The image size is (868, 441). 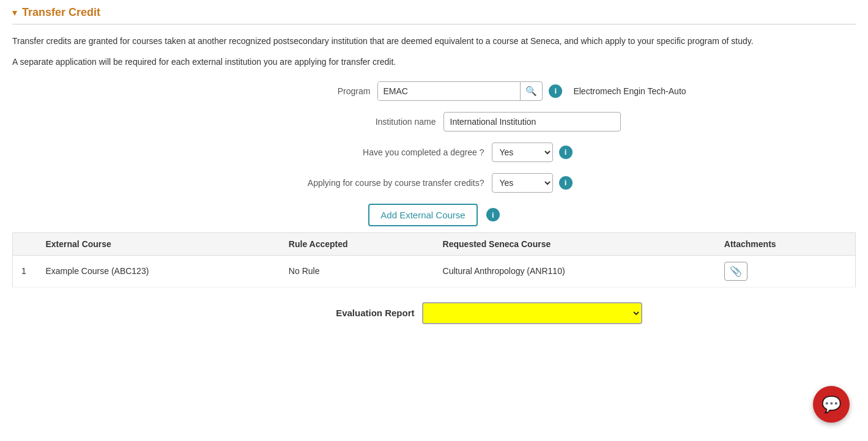 What do you see at coordinates (566, 152) in the screenshot?
I see `degree-info-icon: i` at bounding box center [566, 152].